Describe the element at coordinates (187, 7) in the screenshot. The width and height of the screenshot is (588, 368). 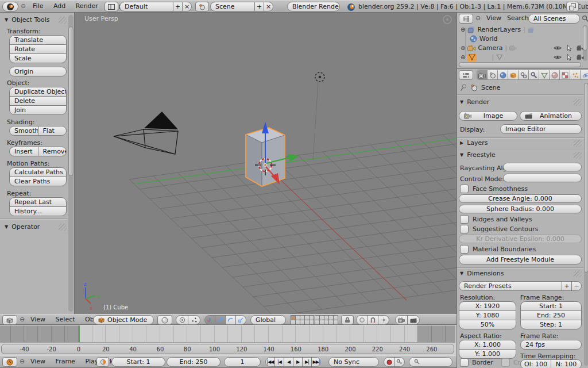
I see `delete-layout-button: ×` at that location.